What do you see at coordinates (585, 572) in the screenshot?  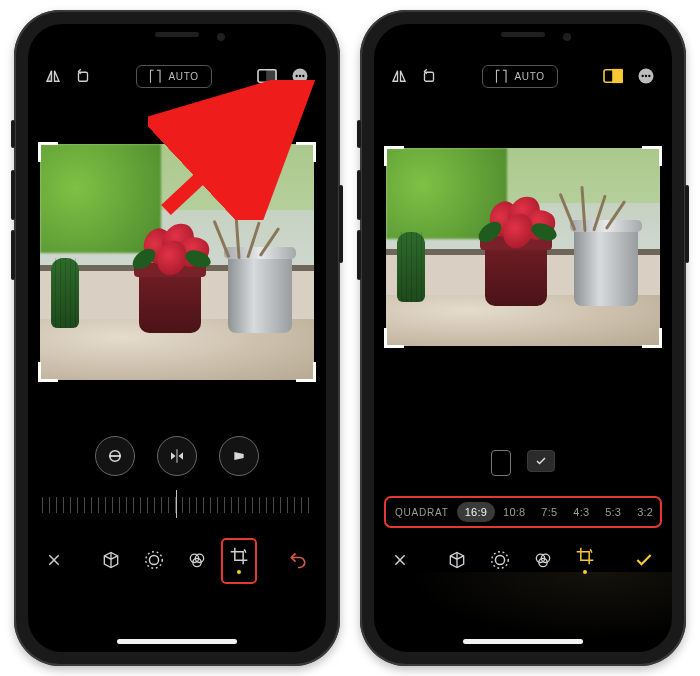 I see `active-dot` at bounding box center [585, 572].